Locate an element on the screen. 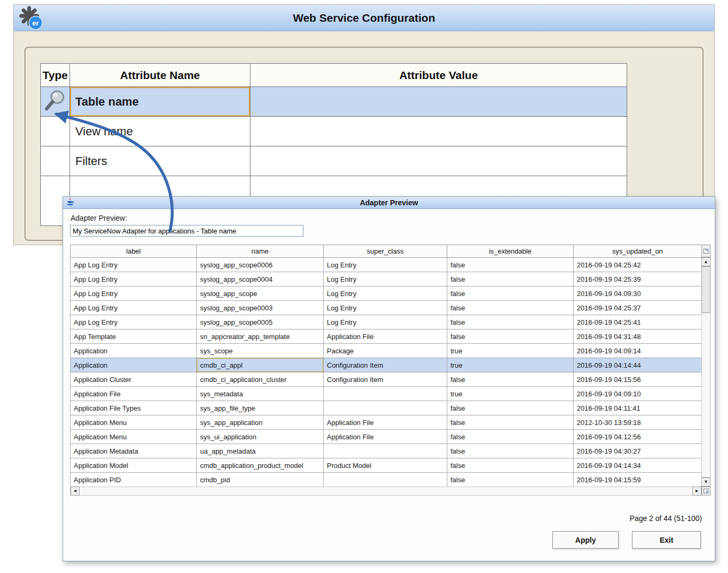 The height and width of the screenshot is (573, 728). result-cell: sys_ui_application is located at coordinates (260, 437).